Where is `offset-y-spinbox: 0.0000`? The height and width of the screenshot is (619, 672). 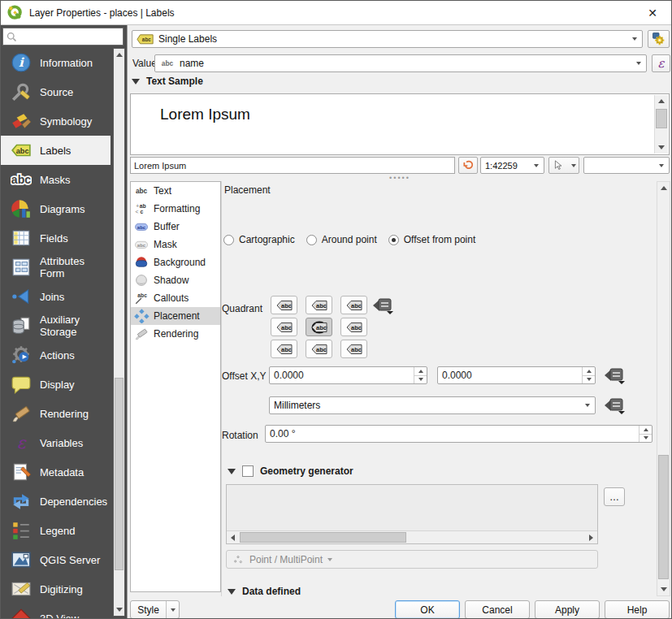
offset-y-spinbox: 0.0000 is located at coordinates (517, 375).